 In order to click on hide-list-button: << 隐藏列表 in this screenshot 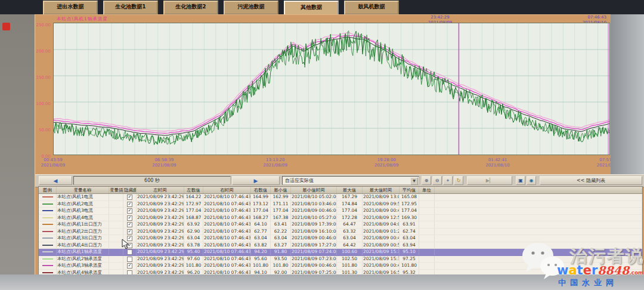, I will do `click(591, 180)`.